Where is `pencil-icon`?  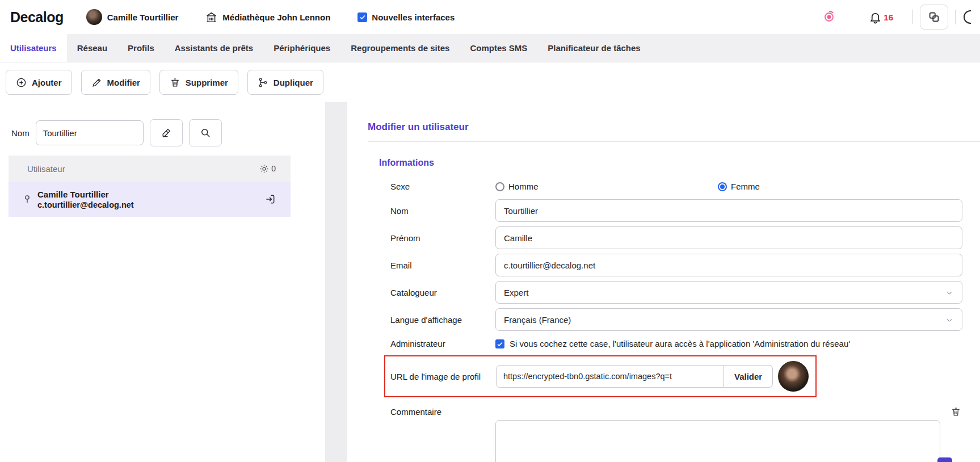
pencil-icon is located at coordinates (96, 83).